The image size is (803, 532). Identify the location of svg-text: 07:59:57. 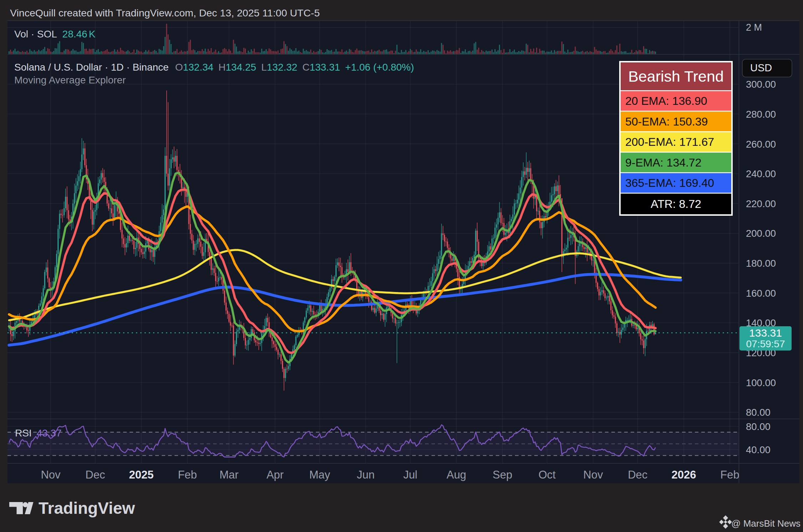
(766, 344).